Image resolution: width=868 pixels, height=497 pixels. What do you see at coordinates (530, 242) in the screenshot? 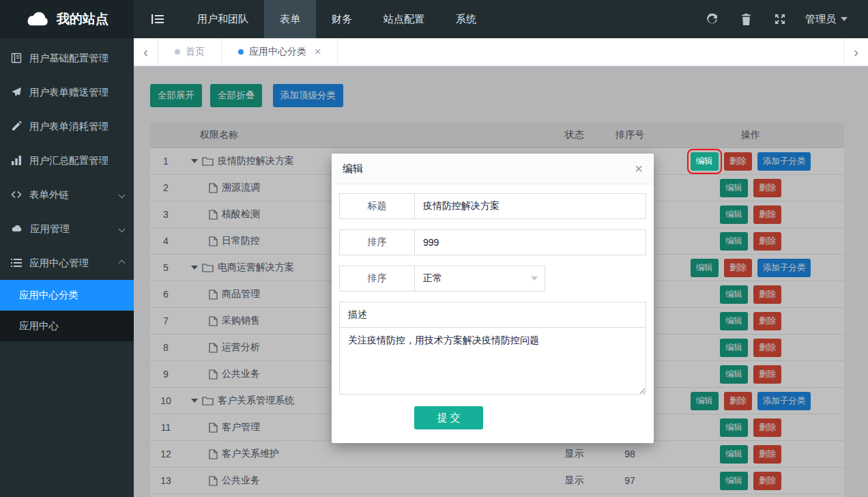
I see `sort-input` at bounding box center [530, 242].